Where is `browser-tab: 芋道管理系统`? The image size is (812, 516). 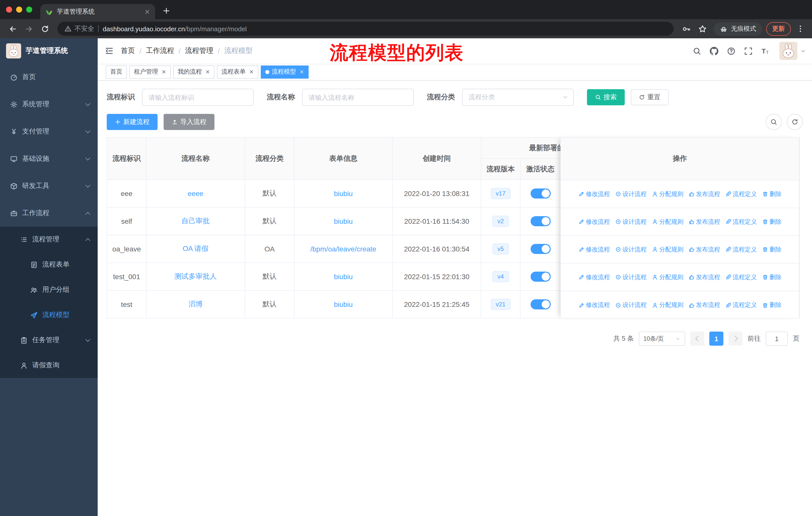
browser-tab: 芋道管理系统 is located at coordinates (98, 11).